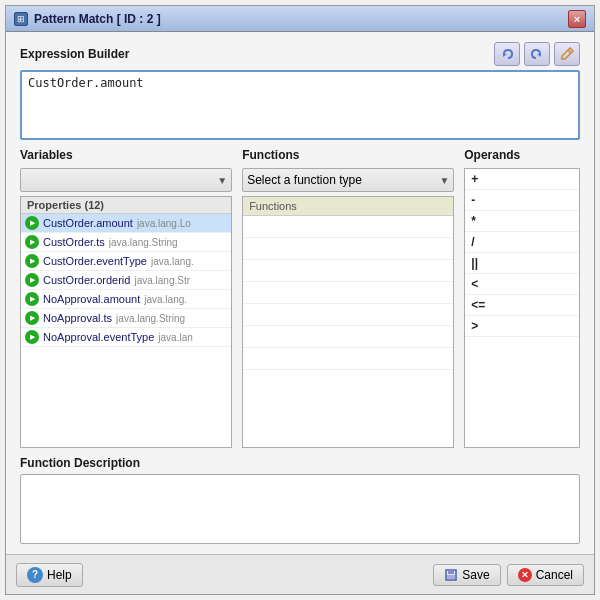  What do you see at coordinates (164, 224) in the screenshot?
I see `variable-type: java.lang.Lo` at bounding box center [164, 224].